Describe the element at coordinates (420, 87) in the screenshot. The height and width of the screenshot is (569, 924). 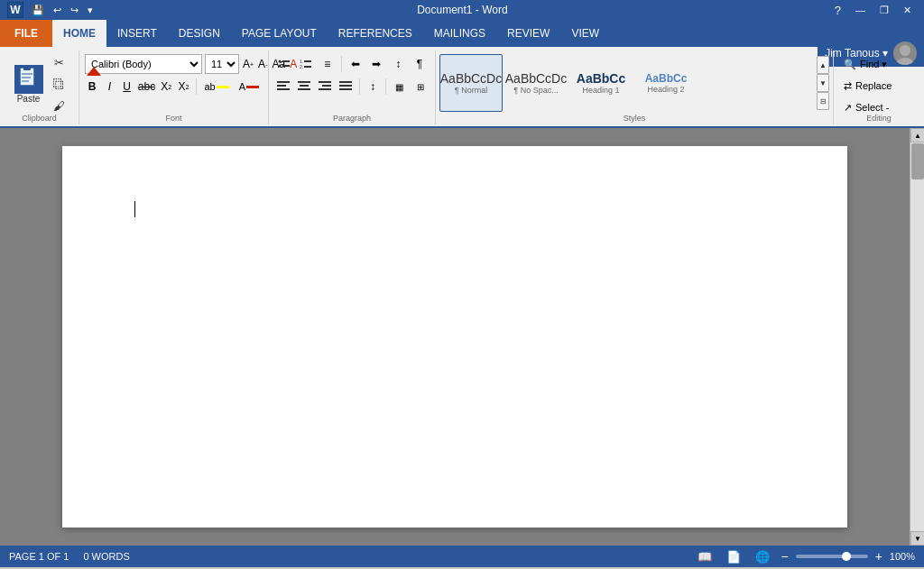
I see `borders-button: ⊞` at that location.